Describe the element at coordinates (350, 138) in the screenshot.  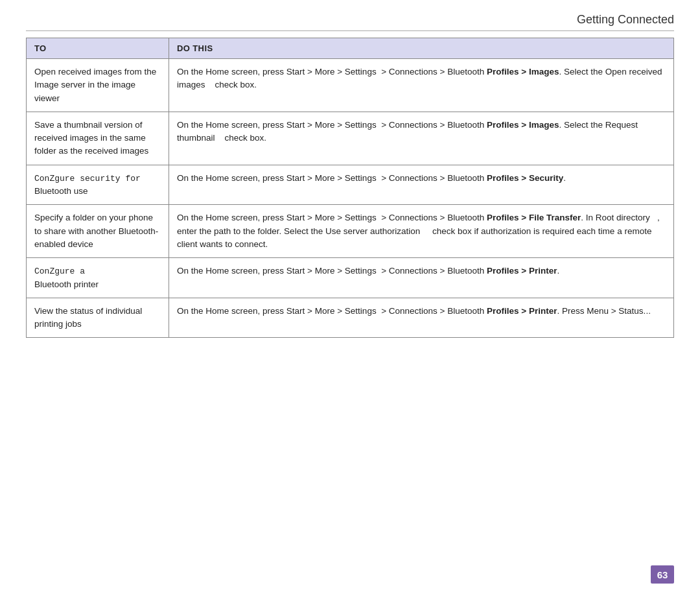
I see `table-row: Save a thumbnail version of received ima…` at that location.